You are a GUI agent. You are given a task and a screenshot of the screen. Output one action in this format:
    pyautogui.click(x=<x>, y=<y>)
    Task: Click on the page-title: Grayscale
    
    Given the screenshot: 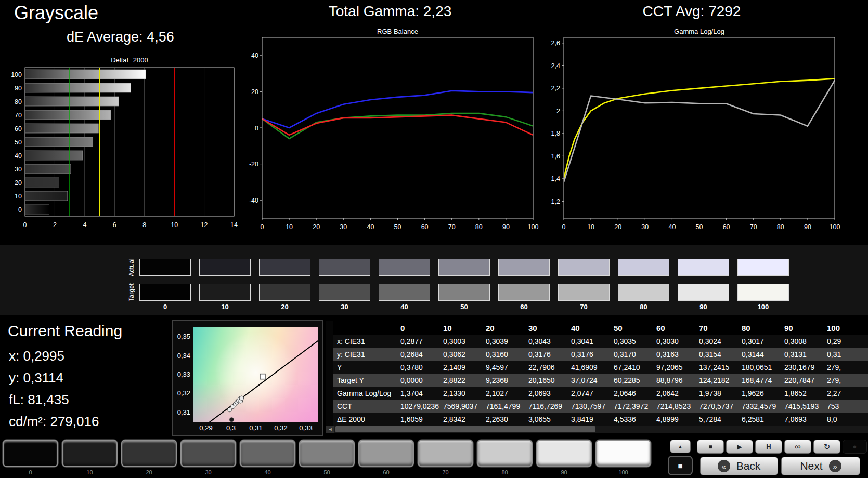 What is the action you would take?
    pyautogui.click(x=56, y=13)
    